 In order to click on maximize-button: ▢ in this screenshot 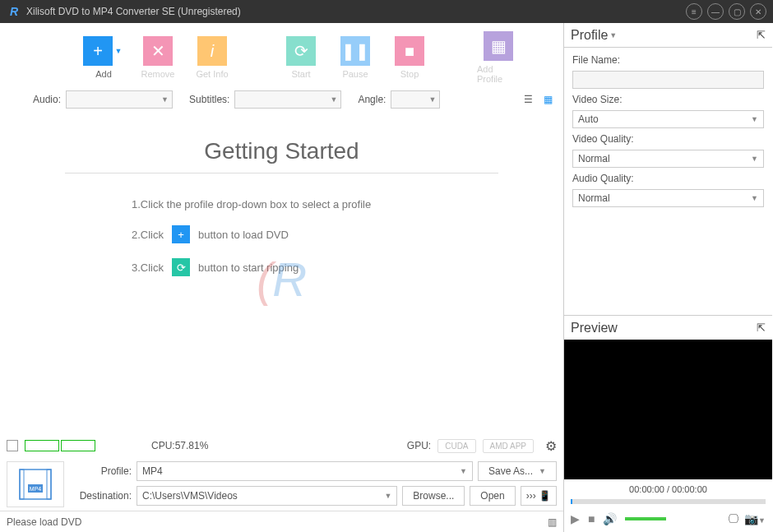, I will do `click(737, 12)`.